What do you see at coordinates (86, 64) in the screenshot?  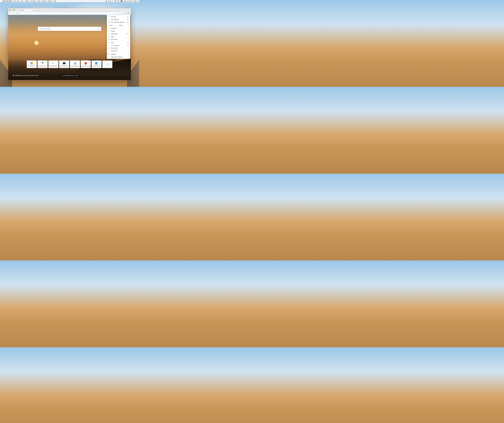 I see `top-site-tile: Pwww.office.com` at bounding box center [86, 64].